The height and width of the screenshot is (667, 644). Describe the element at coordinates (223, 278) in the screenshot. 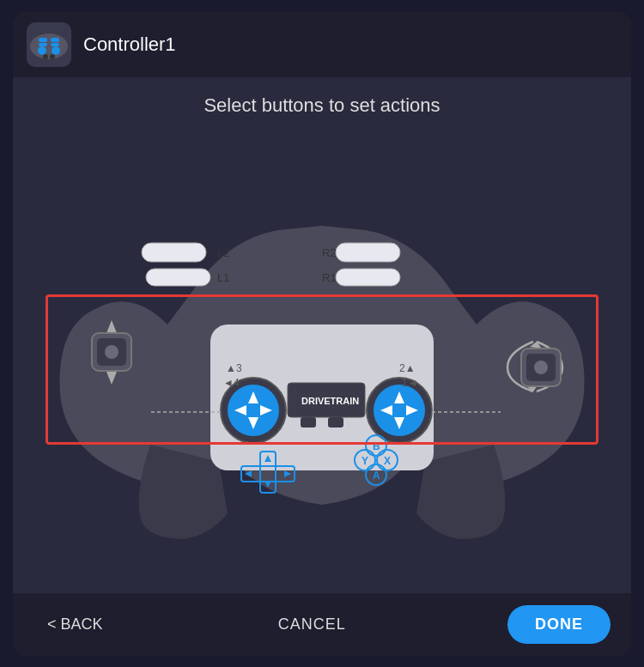

I see `svg-text: L1` at that location.